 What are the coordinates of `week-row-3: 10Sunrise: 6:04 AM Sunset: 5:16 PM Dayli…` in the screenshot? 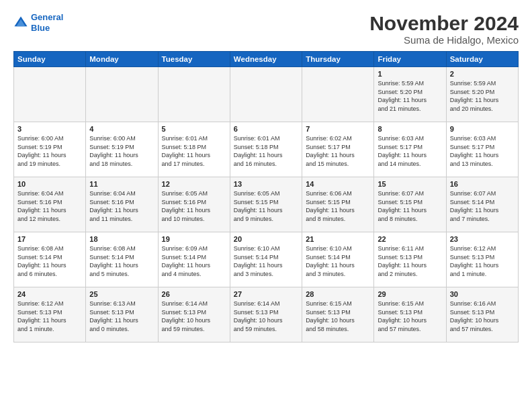 It's located at (266, 205).